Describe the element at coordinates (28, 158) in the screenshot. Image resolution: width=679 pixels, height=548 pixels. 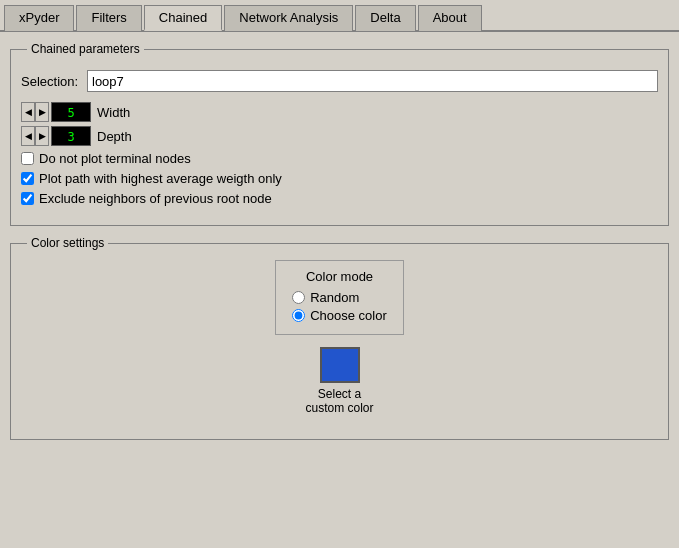
I see `no-terminal-checkbox` at that location.